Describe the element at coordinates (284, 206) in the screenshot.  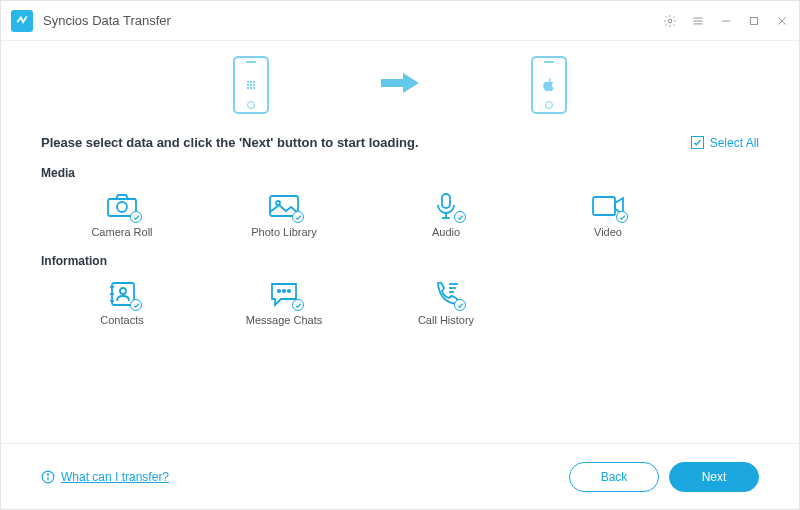
I see `photo-icon` at that location.